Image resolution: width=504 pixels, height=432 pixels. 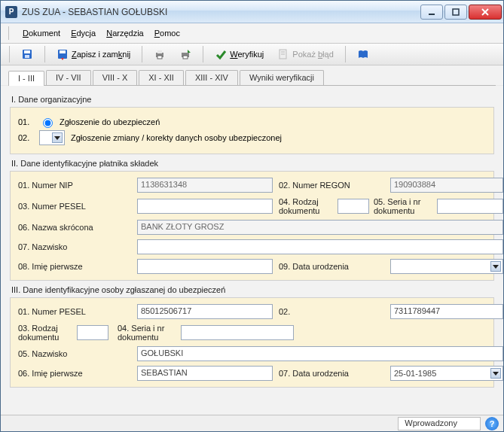 What do you see at coordinates (331, 373) in the screenshot?
I see `lbl3-data: 07. Data urodzenia` at bounding box center [331, 373].